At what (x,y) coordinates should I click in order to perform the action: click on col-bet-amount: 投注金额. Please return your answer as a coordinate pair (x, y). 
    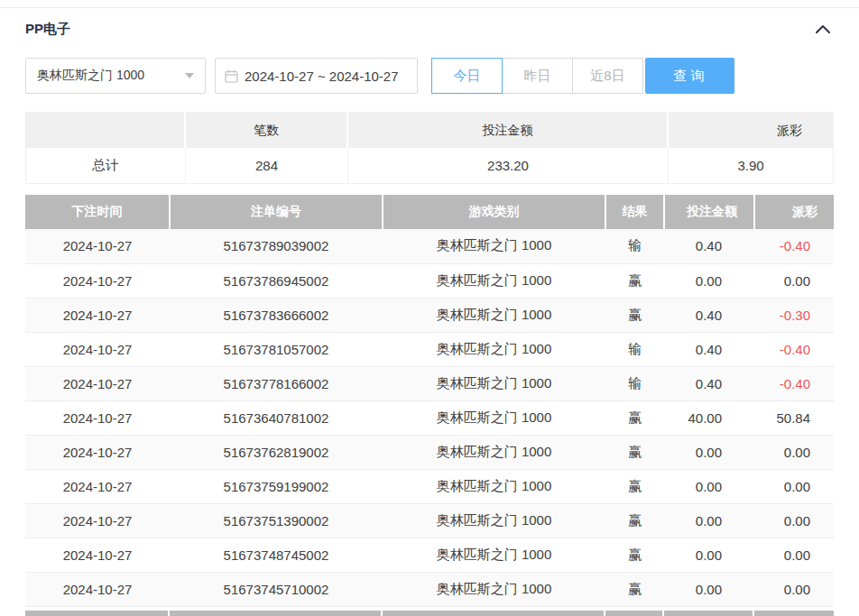
    Looking at the image, I should click on (709, 212).